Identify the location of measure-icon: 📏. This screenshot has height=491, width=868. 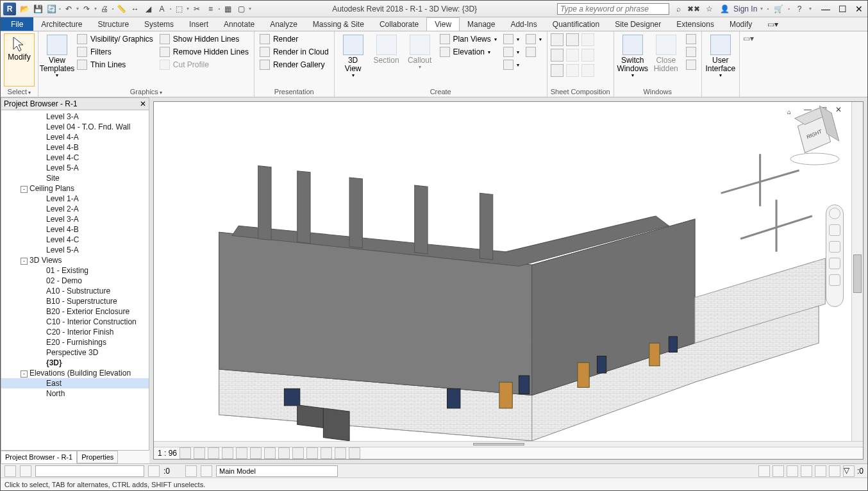
(122, 9).